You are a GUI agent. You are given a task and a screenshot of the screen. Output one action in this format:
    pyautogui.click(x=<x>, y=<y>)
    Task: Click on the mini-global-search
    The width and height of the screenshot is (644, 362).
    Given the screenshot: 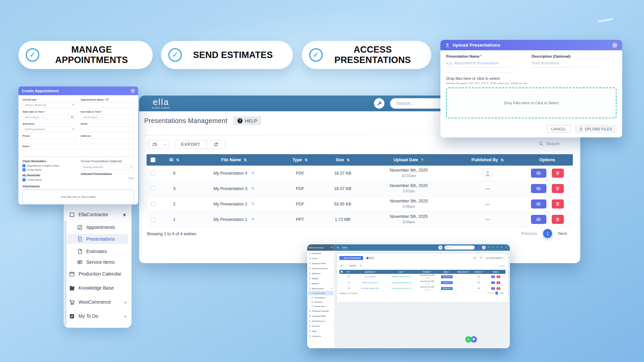 What is the action you would take?
    pyautogui.click(x=460, y=248)
    